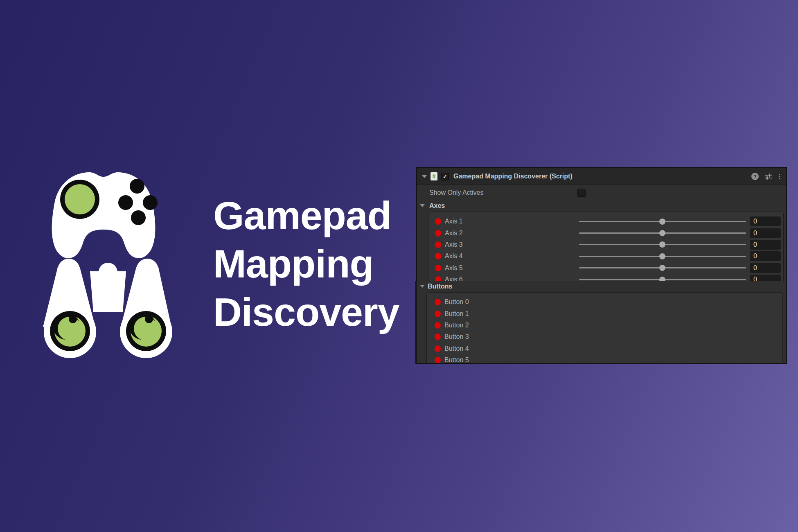  Describe the element at coordinates (766, 176) in the screenshot. I see `header-actions: ?` at that location.